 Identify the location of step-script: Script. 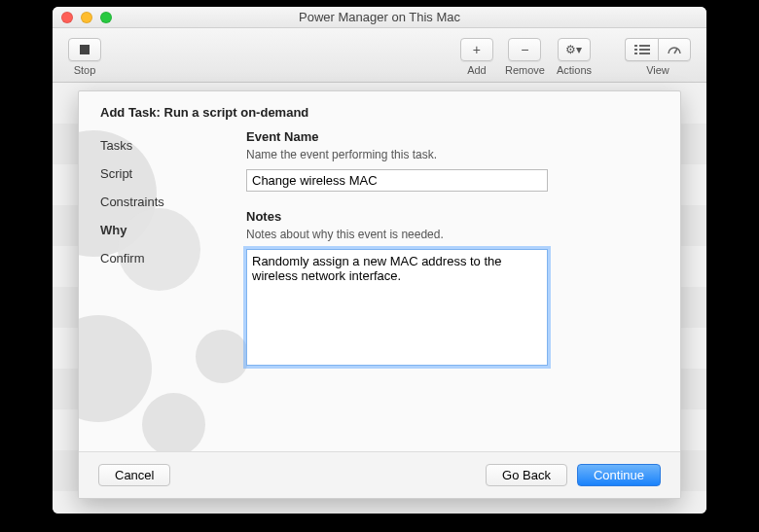
(173, 173).